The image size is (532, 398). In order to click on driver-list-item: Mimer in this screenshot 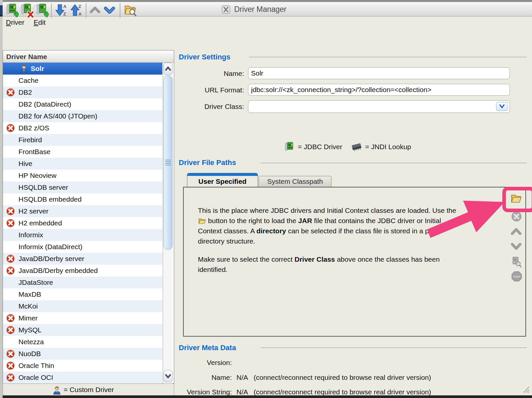, I will do `click(82, 318)`.